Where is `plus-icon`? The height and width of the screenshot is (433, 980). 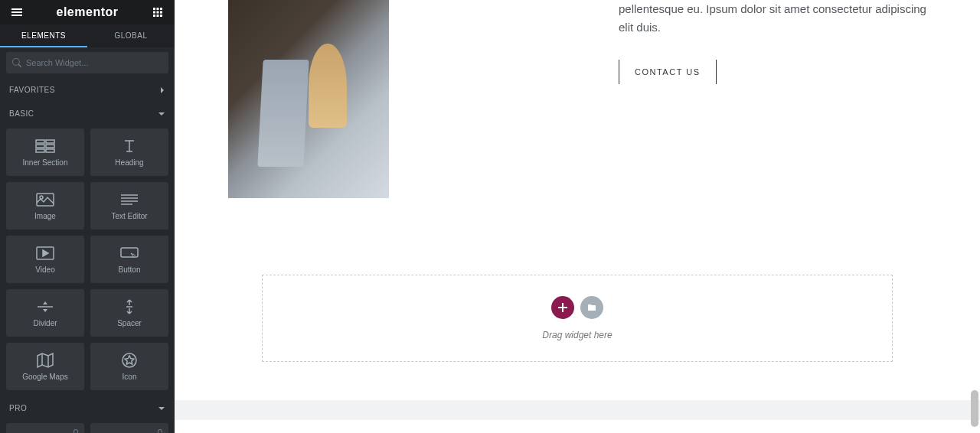 plus-icon is located at coordinates (563, 308).